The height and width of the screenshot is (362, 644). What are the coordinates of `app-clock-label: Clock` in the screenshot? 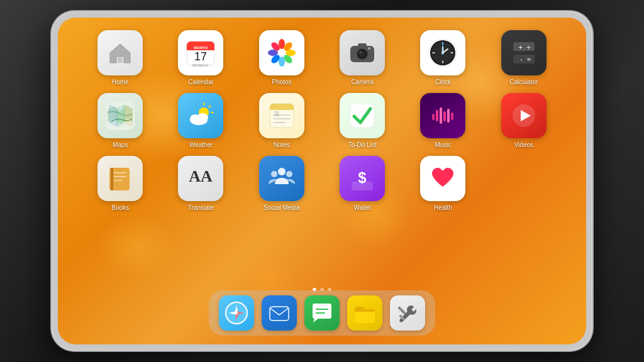 It's located at (443, 82).